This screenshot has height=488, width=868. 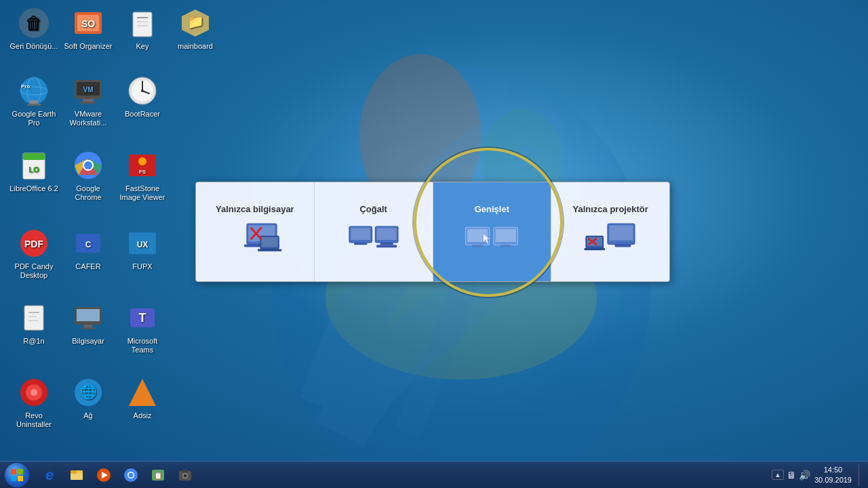 I want to click on desktop-icon-soft-organizer: SO Soft Organizer, so click(x=88, y=28).